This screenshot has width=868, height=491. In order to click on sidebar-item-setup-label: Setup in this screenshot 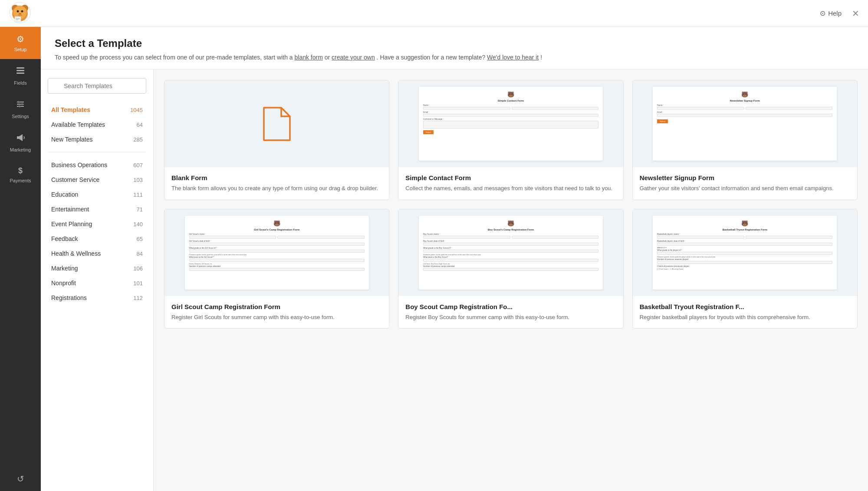, I will do `click(21, 49)`.